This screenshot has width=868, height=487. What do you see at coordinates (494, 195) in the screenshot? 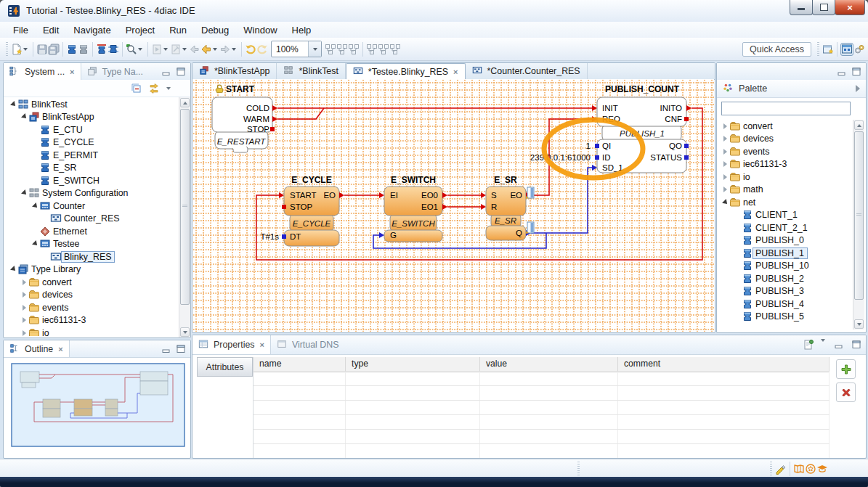
I see `port-label-s: S` at bounding box center [494, 195].